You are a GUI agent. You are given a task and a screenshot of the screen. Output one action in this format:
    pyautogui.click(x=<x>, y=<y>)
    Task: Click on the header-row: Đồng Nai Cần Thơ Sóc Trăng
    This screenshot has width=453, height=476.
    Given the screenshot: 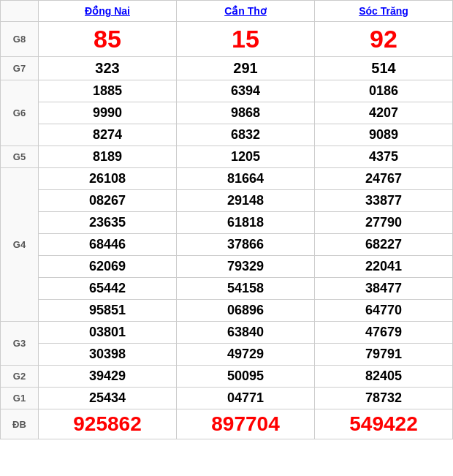 What is the action you would take?
    pyautogui.click(x=226, y=12)
    